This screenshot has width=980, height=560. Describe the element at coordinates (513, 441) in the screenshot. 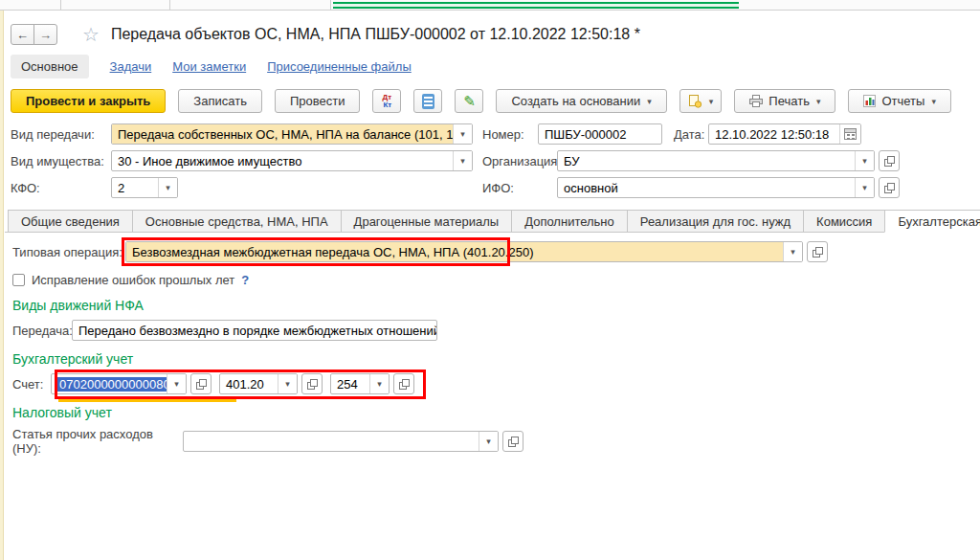

I see `statya-open-button` at that location.